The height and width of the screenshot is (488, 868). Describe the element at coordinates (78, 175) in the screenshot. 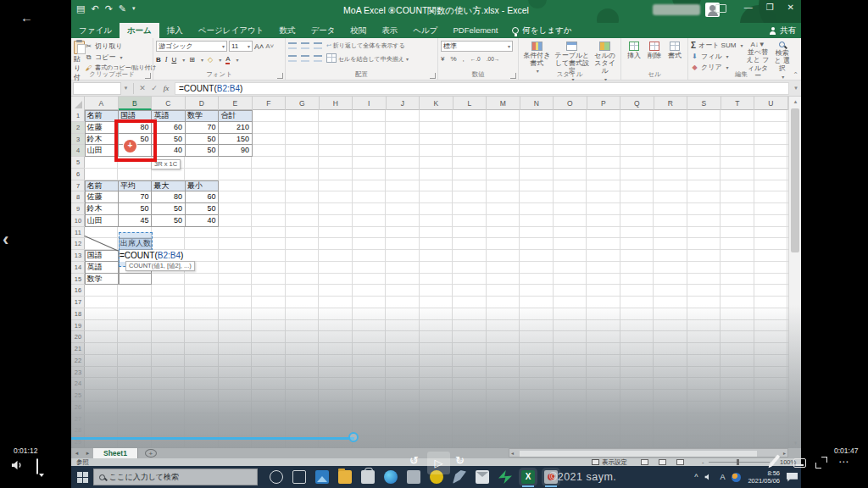

I see `row-header-6: 6` at that location.